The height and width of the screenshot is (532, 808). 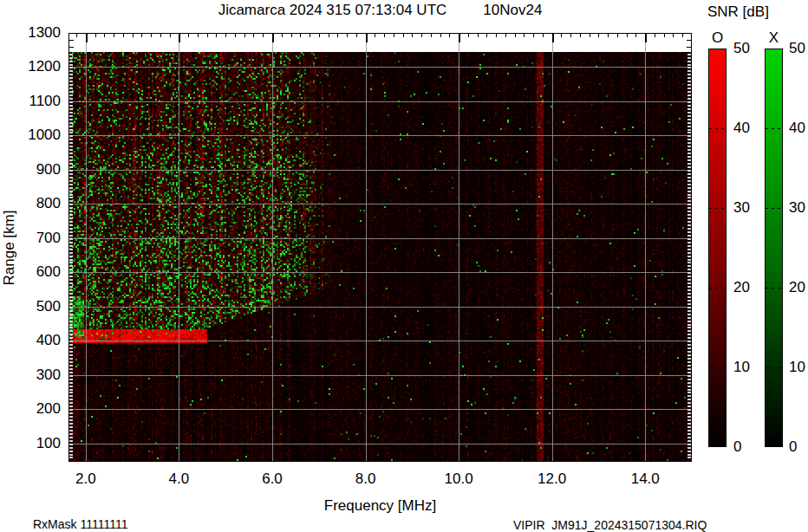 I want to click on y-tick-label: 1100, so click(x=41, y=101).